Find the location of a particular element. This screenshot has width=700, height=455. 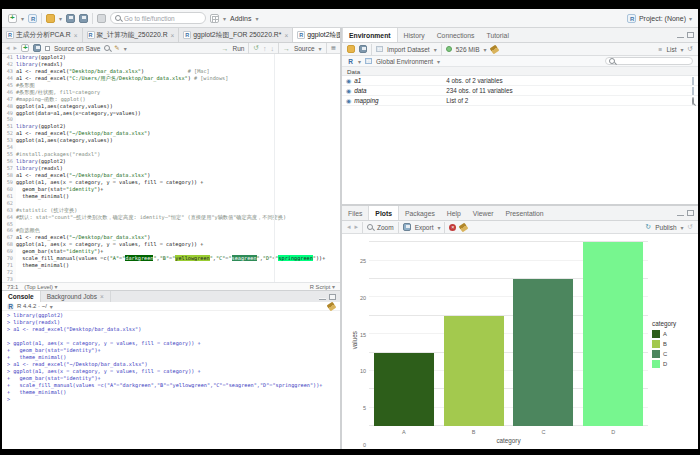

code-line: 68ggplot(a1, aes(x = category, y = value… is located at coordinates (171, 244).